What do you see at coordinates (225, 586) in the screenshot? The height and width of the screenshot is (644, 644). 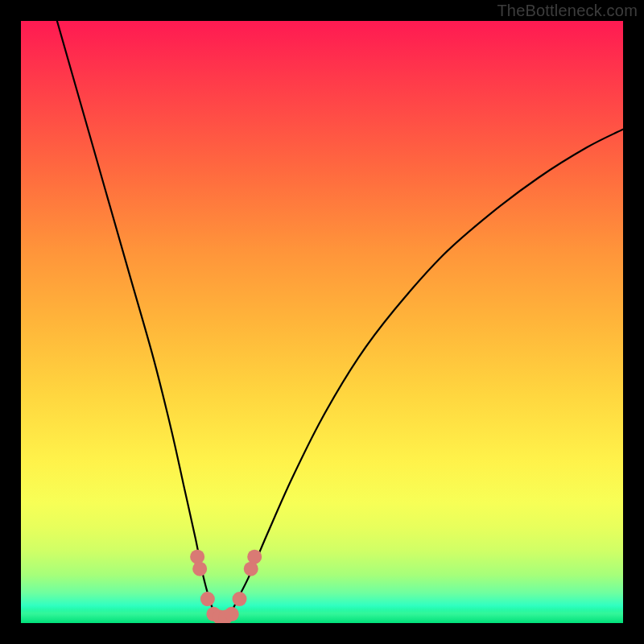 I see `marker-group` at bounding box center [225, 586].